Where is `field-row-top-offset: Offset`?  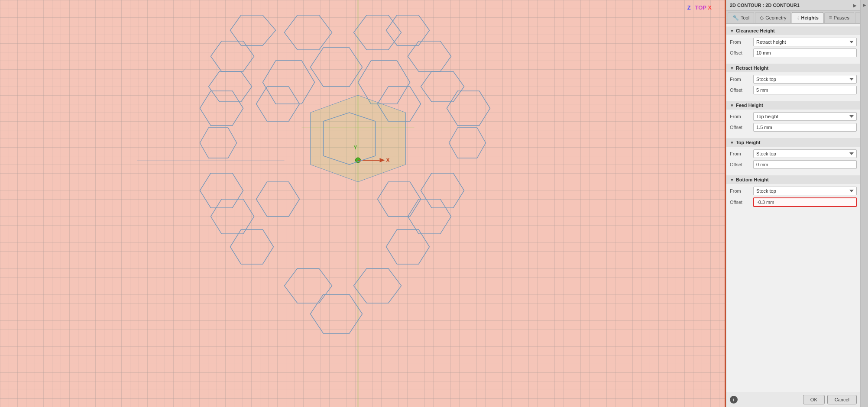
field-row-top-offset: Offset is located at coordinates (794, 165).